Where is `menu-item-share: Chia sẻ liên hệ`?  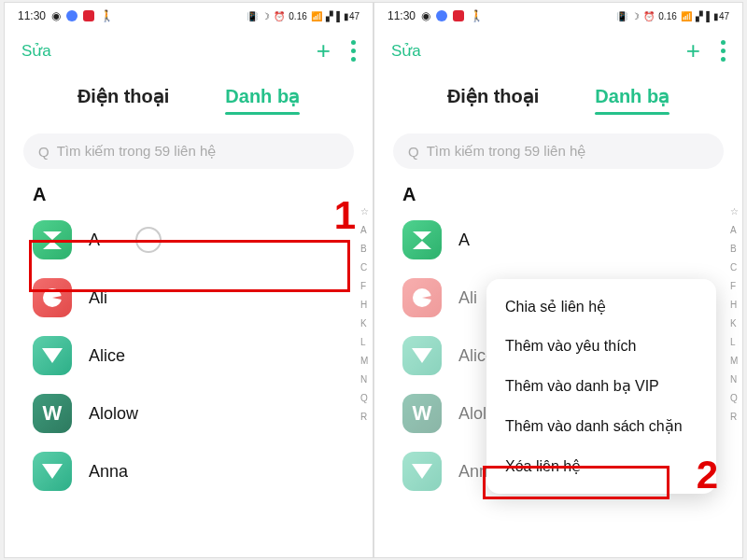
menu-item-share: Chia sẻ liên hệ is located at coordinates (601, 306).